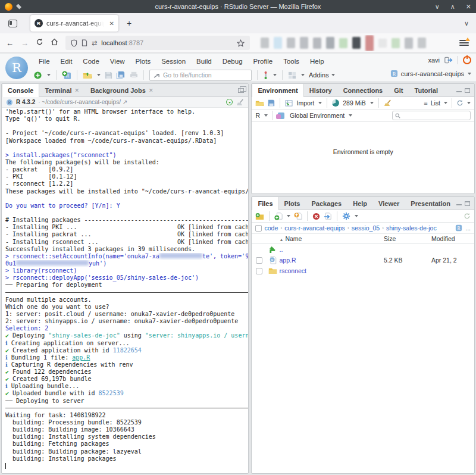 Image resolution: width=476 pixels, height=475 pixels. I want to click on files-tab-plots: Plots, so click(293, 204).